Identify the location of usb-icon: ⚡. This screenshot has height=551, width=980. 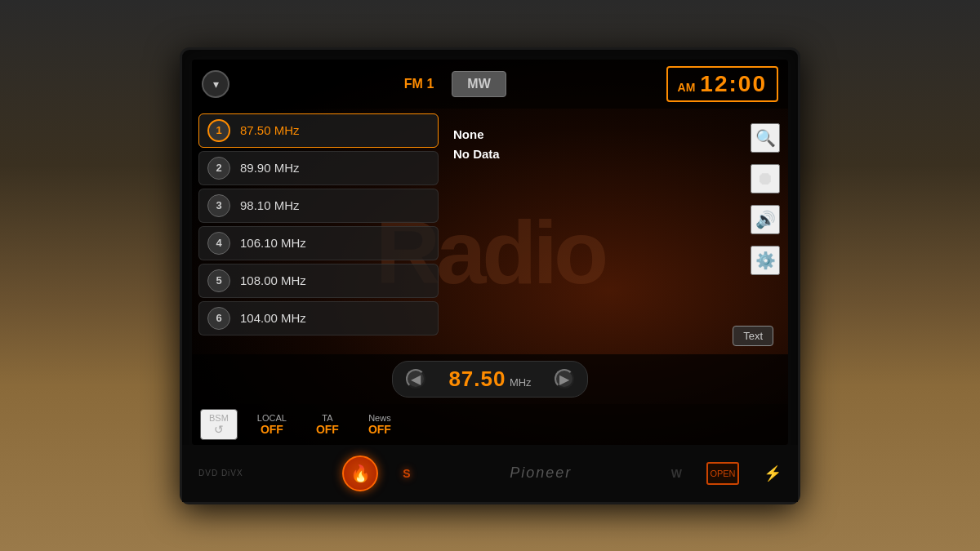
(773, 473).